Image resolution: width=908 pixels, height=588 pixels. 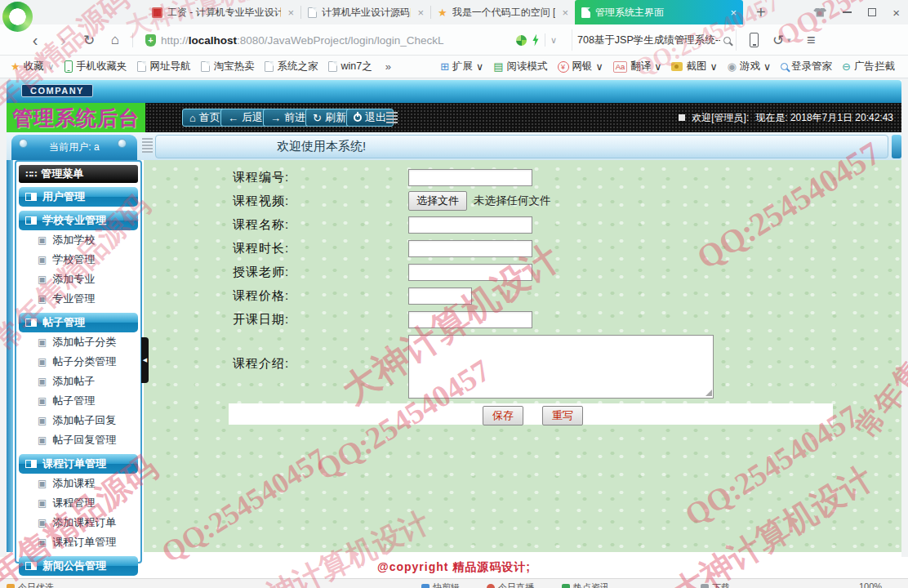 I want to click on status-clip-tool: 快剪辑, so click(x=441, y=585).